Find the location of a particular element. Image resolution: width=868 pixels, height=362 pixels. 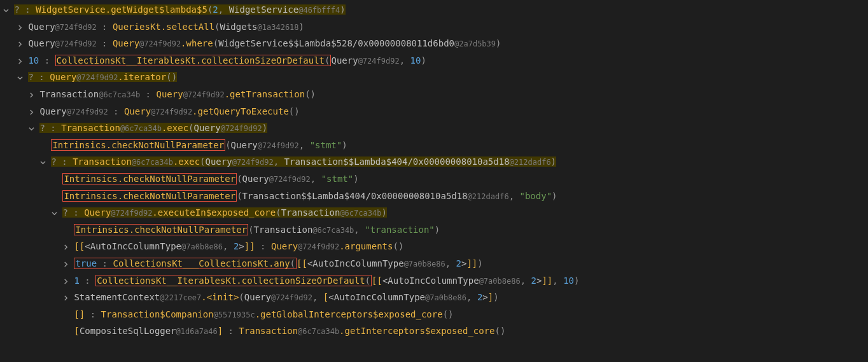

method-name: iterator is located at coordinates (145, 77).